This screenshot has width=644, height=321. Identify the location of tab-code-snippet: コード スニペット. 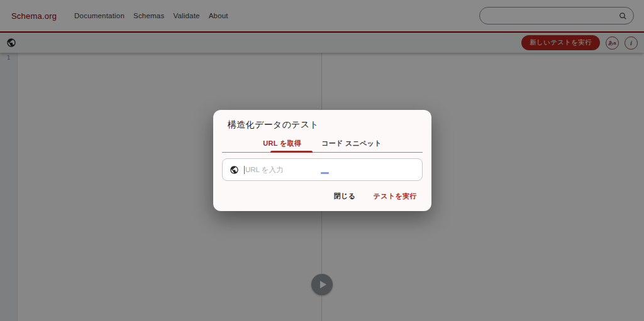
(352, 146).